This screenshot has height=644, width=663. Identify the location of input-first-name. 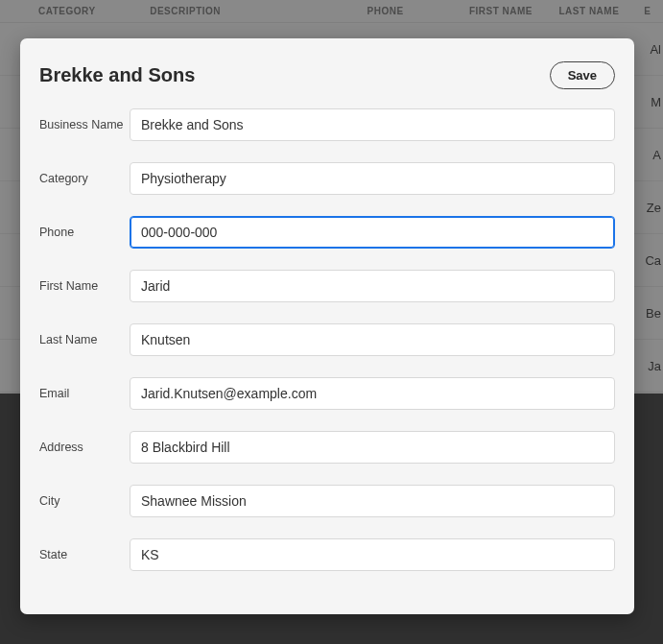
(372, 286).